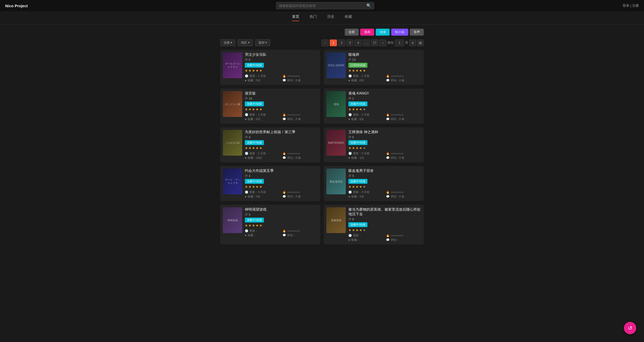  What do you see at coordinates (352, 32) in the screenshot?
I see `cat-tab-all: 全部` at bounding box center [352, 32].